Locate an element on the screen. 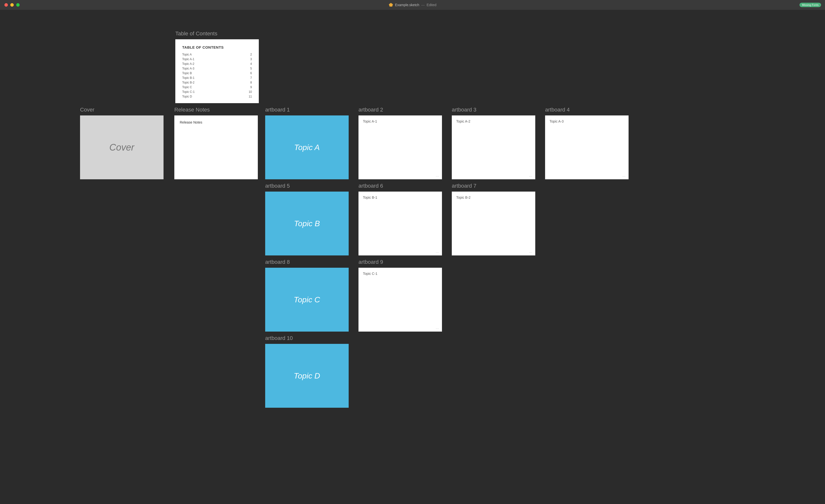 This screenshot has height=504, width=825. topic-text: Topic A is located at coordinates (307, 147).